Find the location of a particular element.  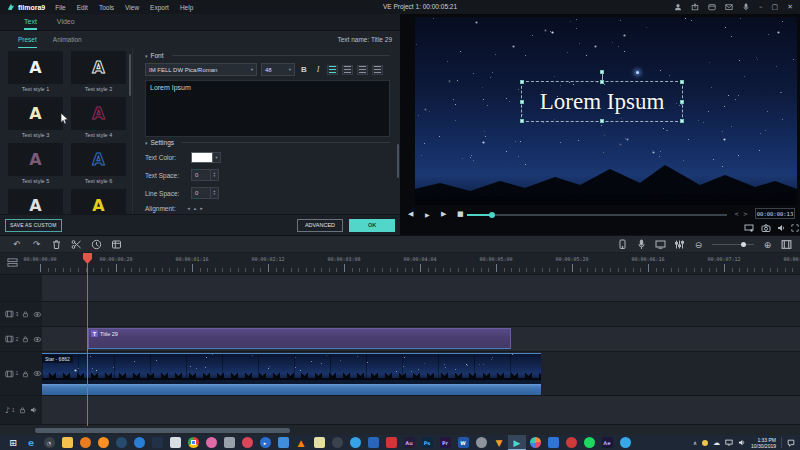

speaker-mute-icon is located at coordinates (34, 410).